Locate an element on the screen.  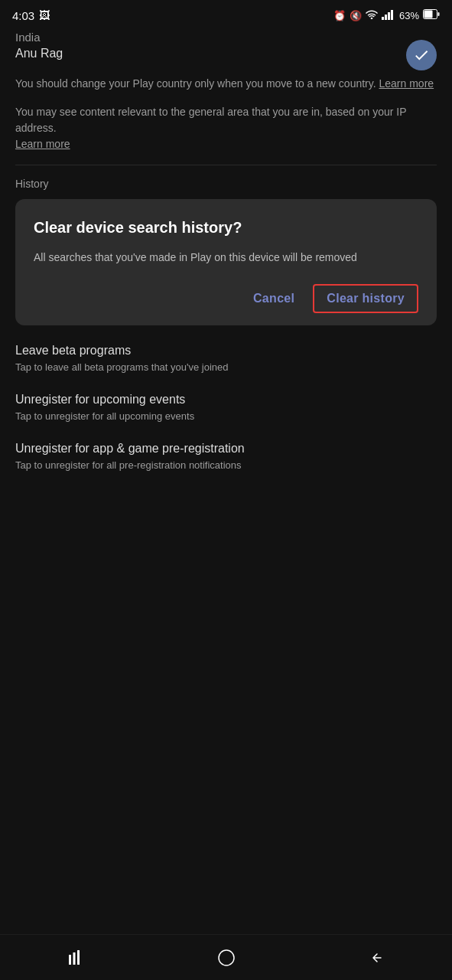
gallery-icon: 🖼 is located at coordinates (44, 15).